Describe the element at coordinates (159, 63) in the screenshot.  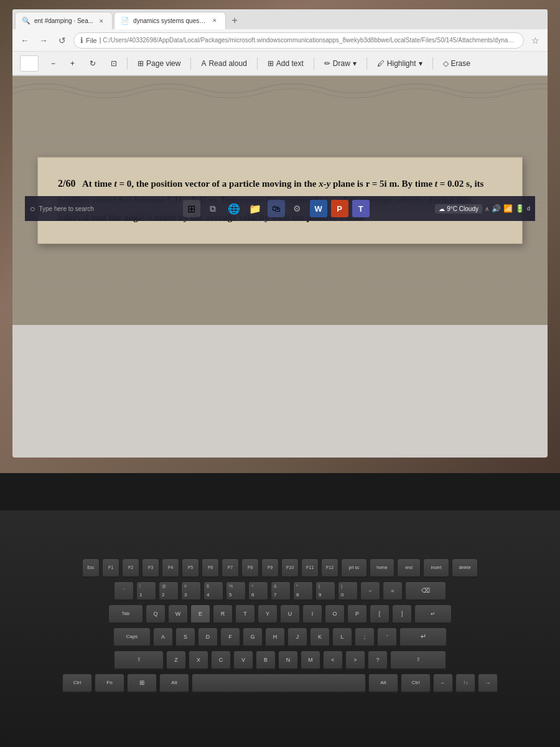
I see `page-view-button: ⊞ Page view` at that location.